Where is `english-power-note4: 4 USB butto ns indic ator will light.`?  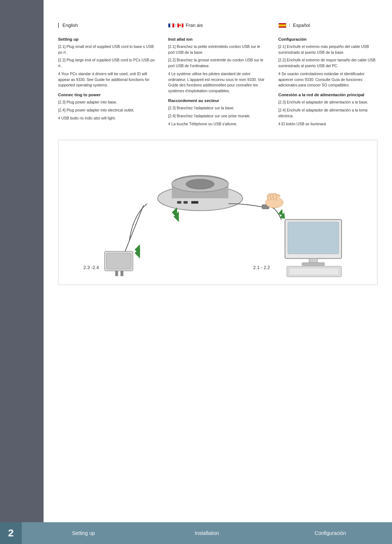
english-power-note4: 4 USB butto ns indic ator will light. is located at coordinates (107, 118).